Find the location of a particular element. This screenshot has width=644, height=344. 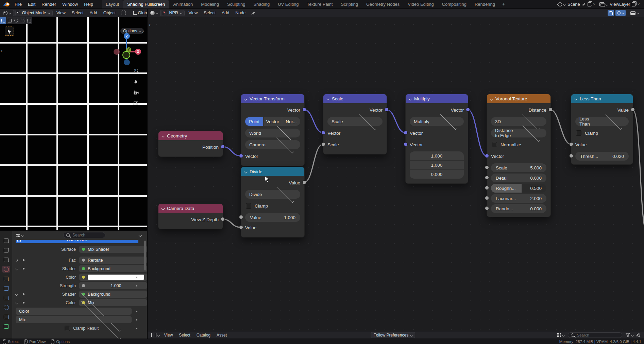

topbar-menu-file: File is located at coordinates (18, 4).